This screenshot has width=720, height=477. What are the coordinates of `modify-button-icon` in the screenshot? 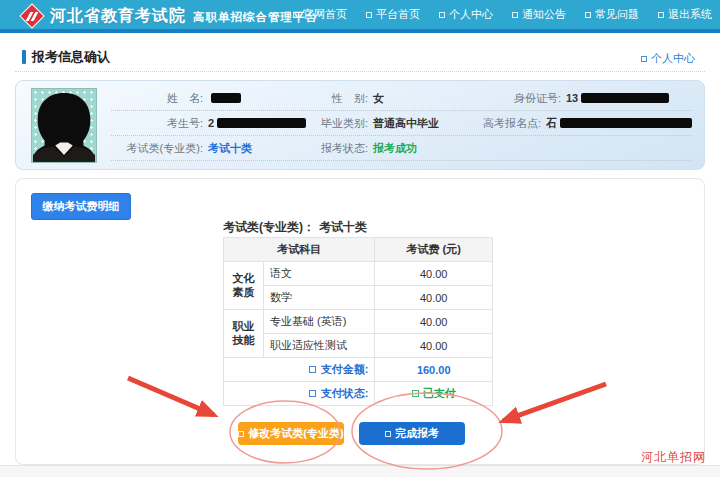 It's located at (241, 434).